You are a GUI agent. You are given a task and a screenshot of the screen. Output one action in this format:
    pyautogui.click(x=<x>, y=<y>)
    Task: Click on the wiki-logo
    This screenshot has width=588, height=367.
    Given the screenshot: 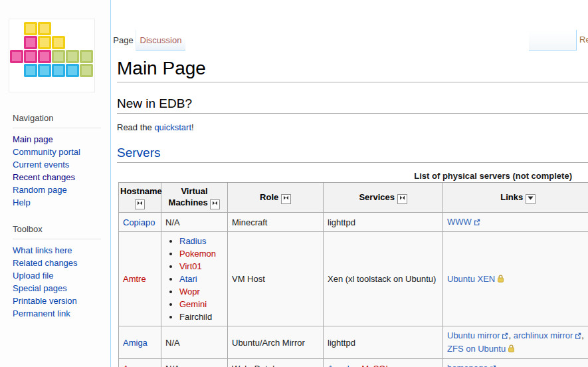 What is the action you would take?
    pyautogui.click(x=52, y=56)
    